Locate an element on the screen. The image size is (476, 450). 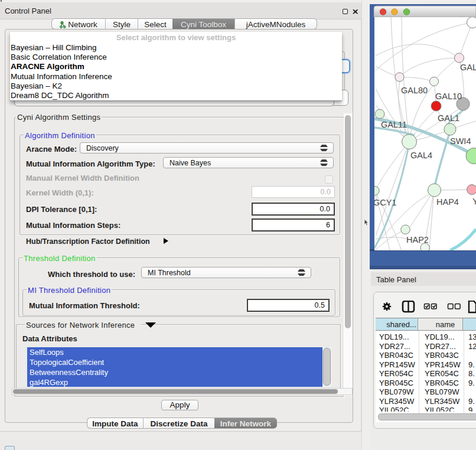
svg-text: GAL1 is located at coordinates (449, 118).